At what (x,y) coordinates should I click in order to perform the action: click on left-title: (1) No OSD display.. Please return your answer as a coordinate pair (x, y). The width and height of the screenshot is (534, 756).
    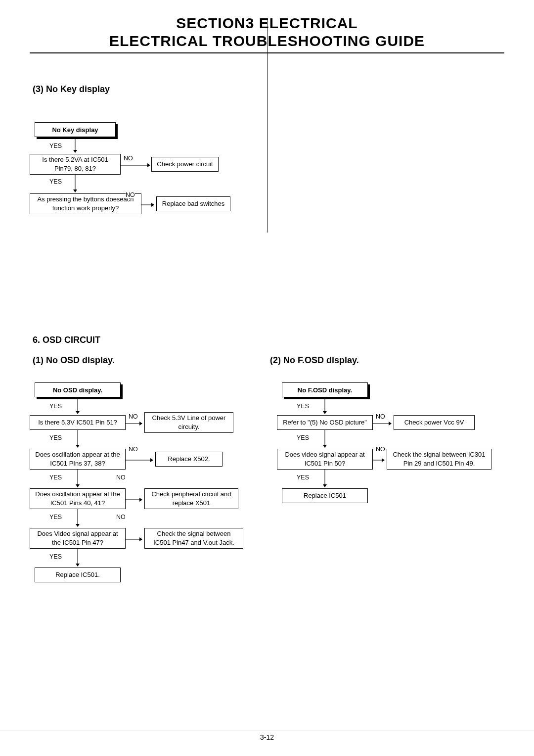
    Looking at the image, I should click on (150, 360).